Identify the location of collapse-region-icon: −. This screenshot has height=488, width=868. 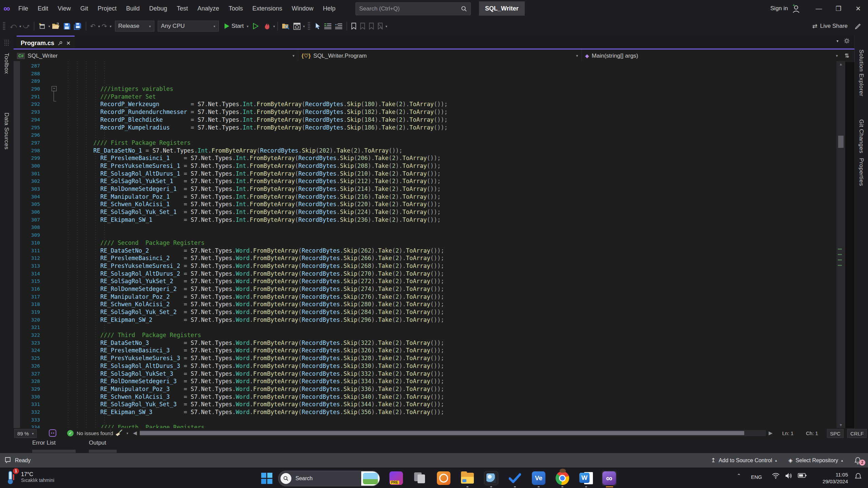
(54, 89).